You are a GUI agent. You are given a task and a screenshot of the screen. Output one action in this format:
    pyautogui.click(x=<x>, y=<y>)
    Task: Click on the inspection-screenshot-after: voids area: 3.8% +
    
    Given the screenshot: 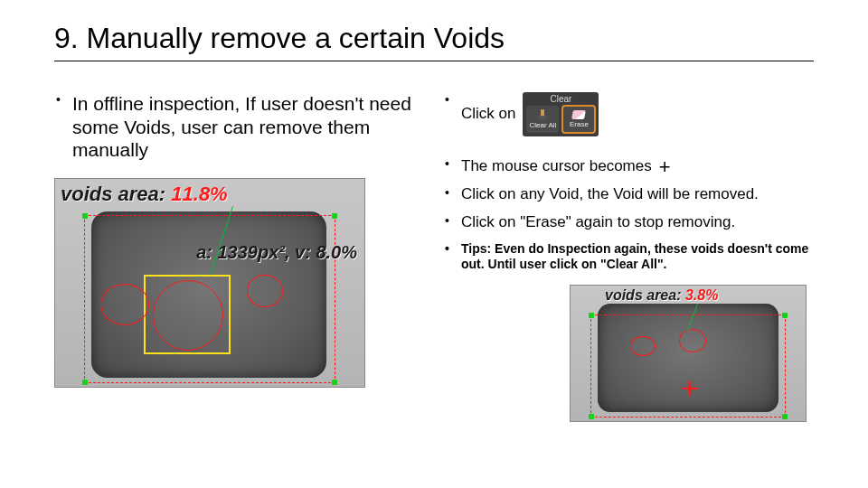 What is the action you would take?
    pyautogui.click(x=688, y=353)
    